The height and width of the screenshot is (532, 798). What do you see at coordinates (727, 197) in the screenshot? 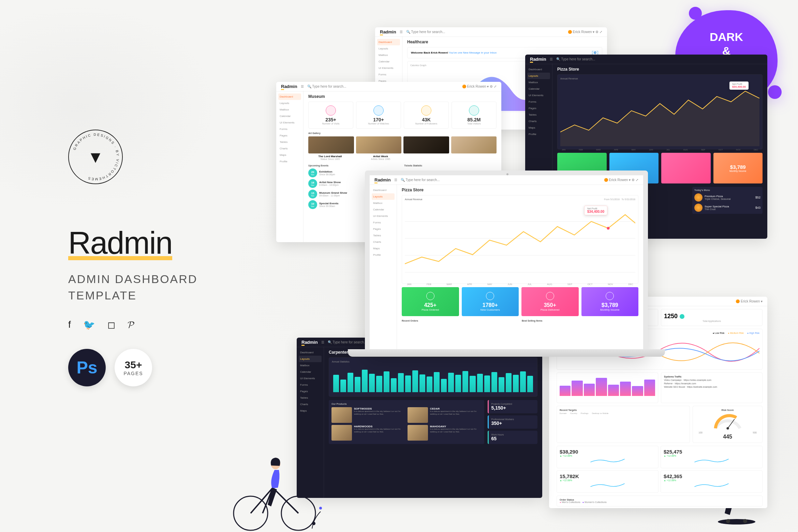
I see `menu-item: Premium PizzaTriple Cheese, Seasonal $52` at bounding box center [727, 197].